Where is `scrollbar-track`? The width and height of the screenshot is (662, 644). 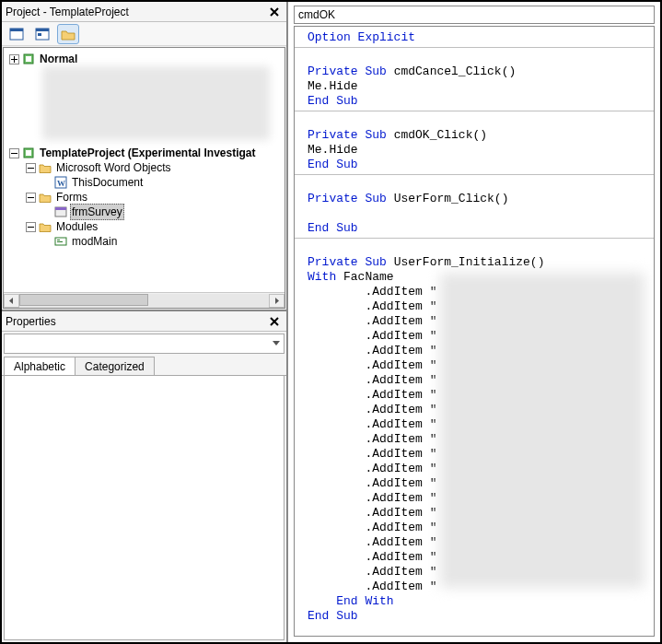
scrollbar-track is located at coordinates (144, 300).